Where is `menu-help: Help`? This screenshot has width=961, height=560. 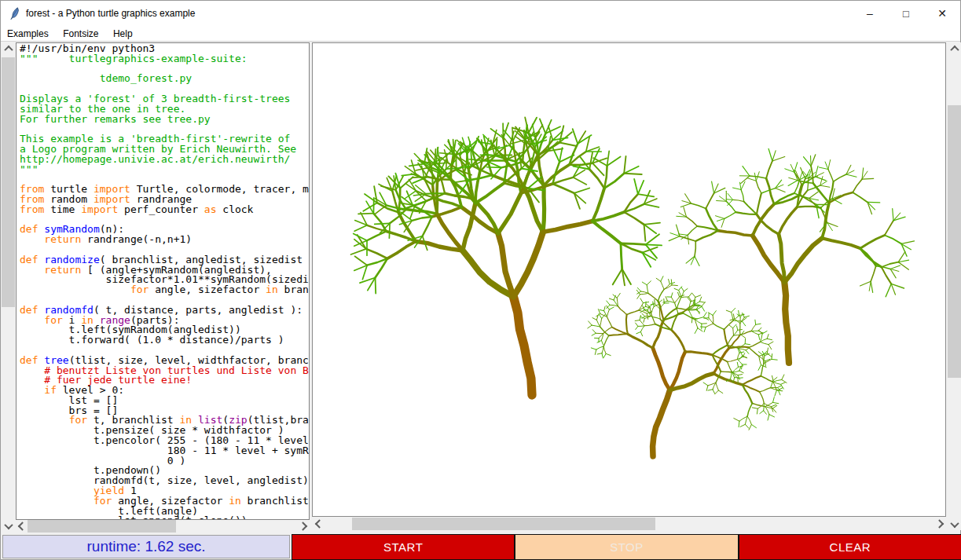 menu-help: Help is located at coordinates (123, 35).